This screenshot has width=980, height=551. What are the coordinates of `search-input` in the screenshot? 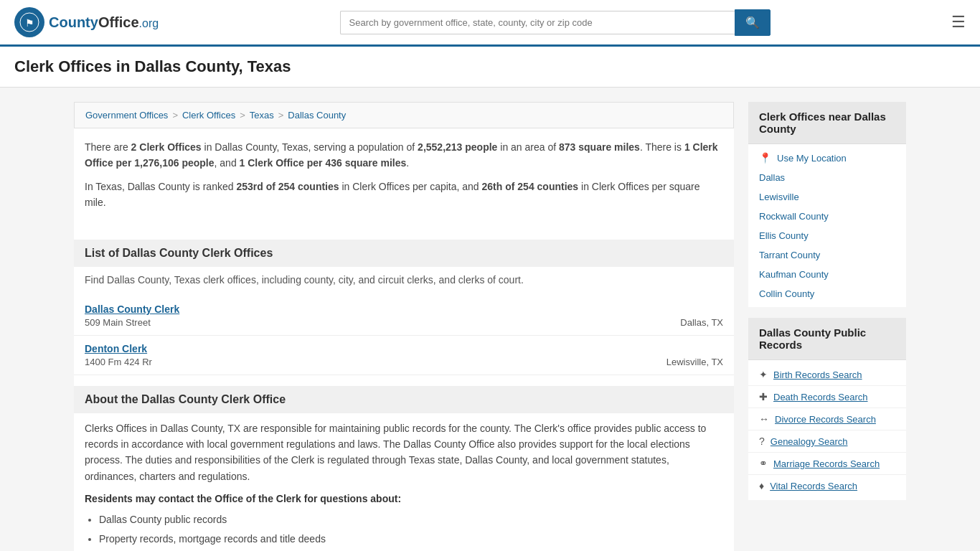 It's located at (537, 23).